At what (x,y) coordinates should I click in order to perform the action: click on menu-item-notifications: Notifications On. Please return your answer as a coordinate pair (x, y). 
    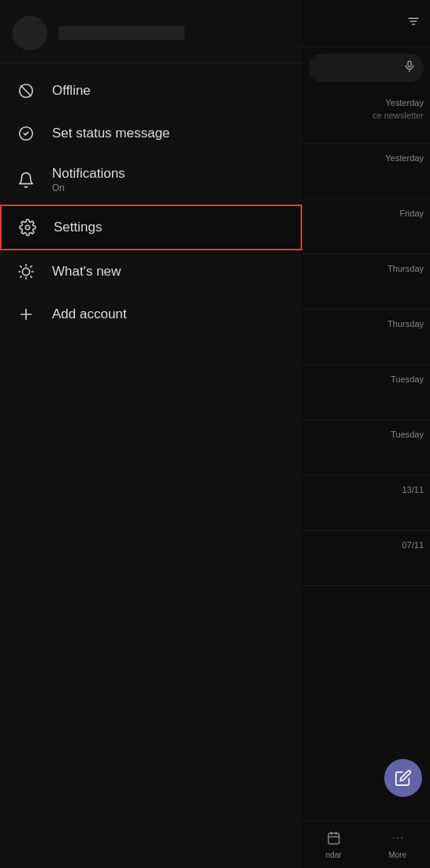
    Looking at the image, I should click on (151, 180).